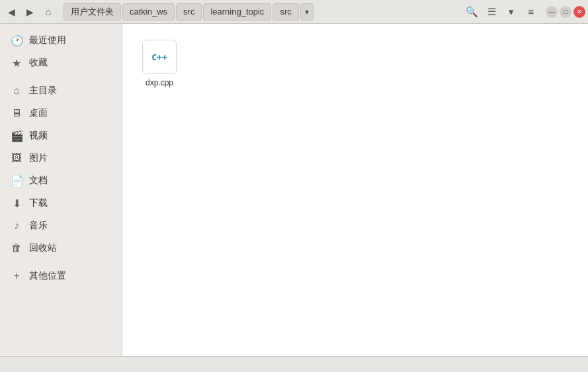 This screenshot has height=372, width=588. I want to click on sidebar-label-pictures: 图片, so click(38, 158).